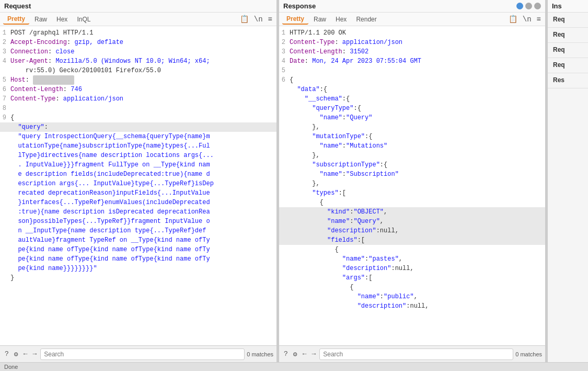  I want to click on code-line: . InputValue}}}fragment FullType on __Ty…, so click(138, 165).